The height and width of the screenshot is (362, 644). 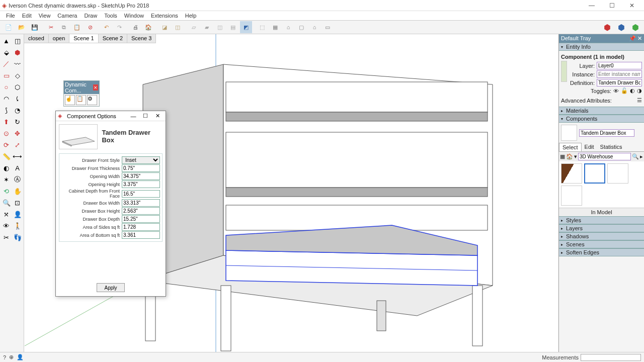 I want to click on entity-info-header: Entity Info, so click(x=579, y=47).